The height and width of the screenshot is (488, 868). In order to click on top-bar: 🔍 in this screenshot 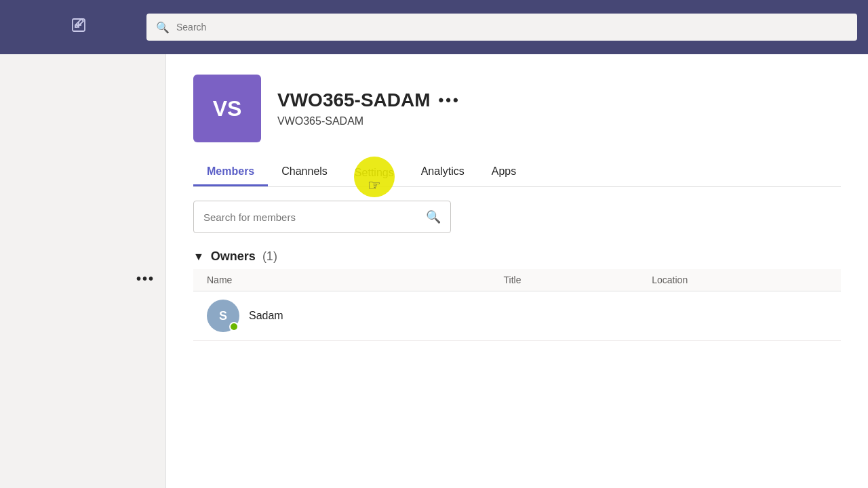, I will do `click(434, 27)`.